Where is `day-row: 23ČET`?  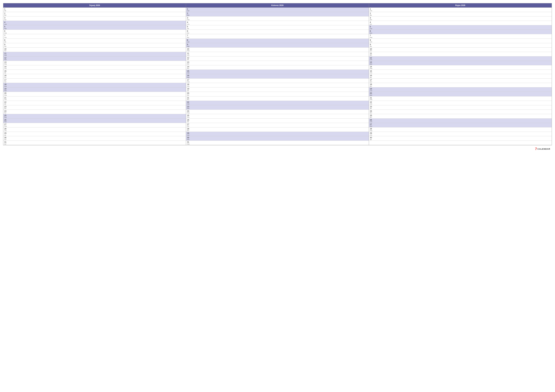
day-row: 23ČET is located at coordinates (95, 107).